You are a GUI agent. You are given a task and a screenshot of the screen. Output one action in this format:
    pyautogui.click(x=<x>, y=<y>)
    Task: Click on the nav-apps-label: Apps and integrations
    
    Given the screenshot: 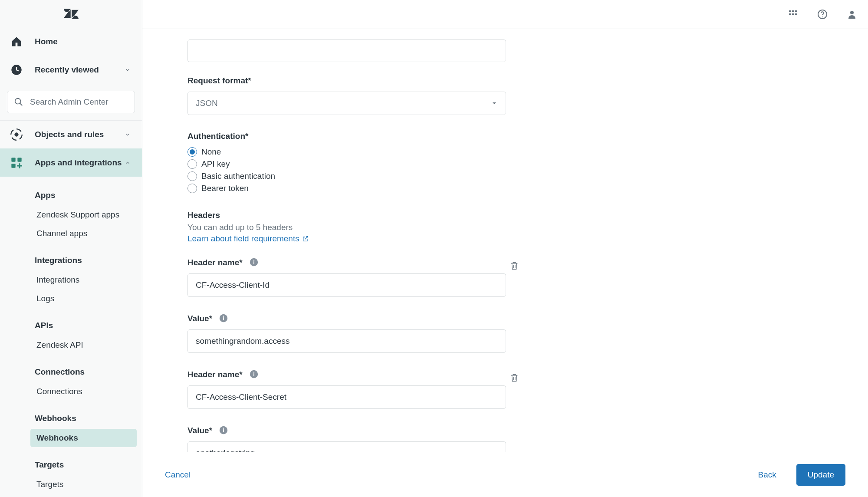 What is the action you would take?
    pyautogui.click(x=80, y=163)
    